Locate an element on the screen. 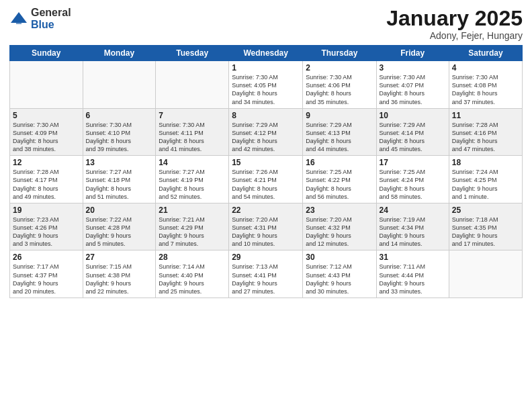 This screenshot has width=532, height=411. logo-text: General Blue is located at coordinates (51, 19).